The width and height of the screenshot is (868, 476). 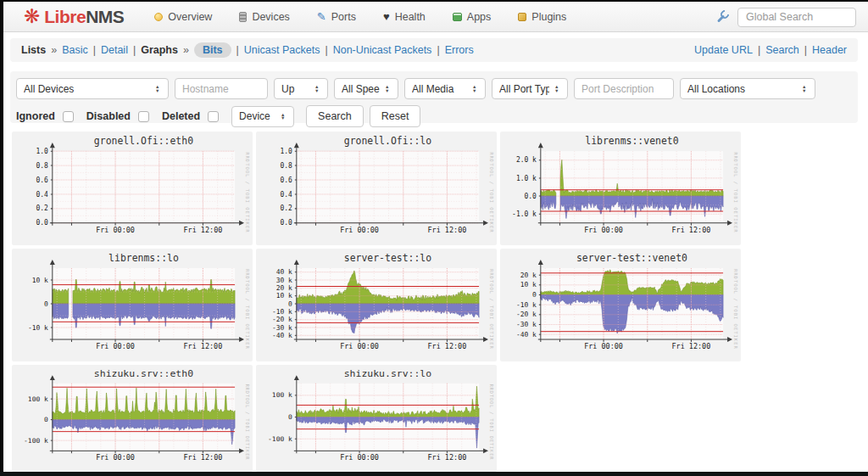 I want to click on port-filters-panel: All Devices▲▼Up▲▼All Speeds▲▼All Media▲▼…, so click(x=434, y=97).